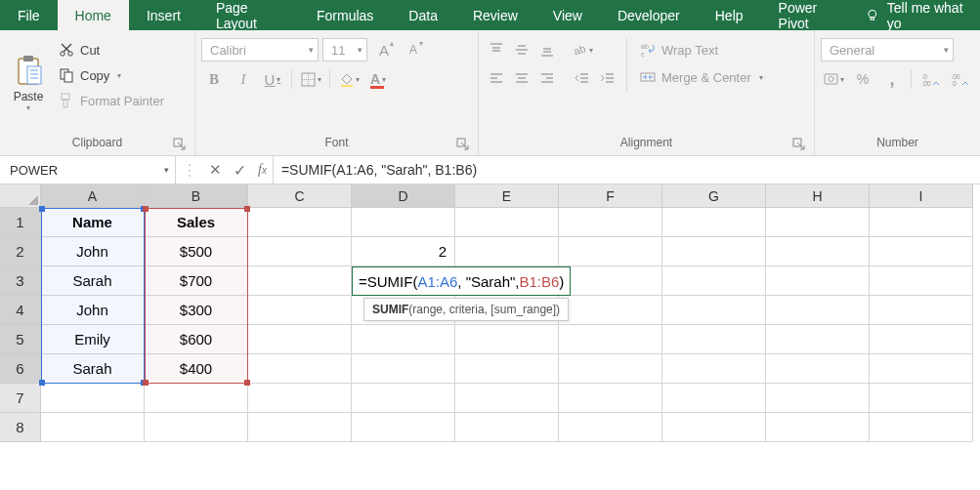 The width and height of the screenshot is (980, 490). Describe the element at coordinates (345, 16) in the screenshot. I see `tab-formulas: Formulas` at that location.